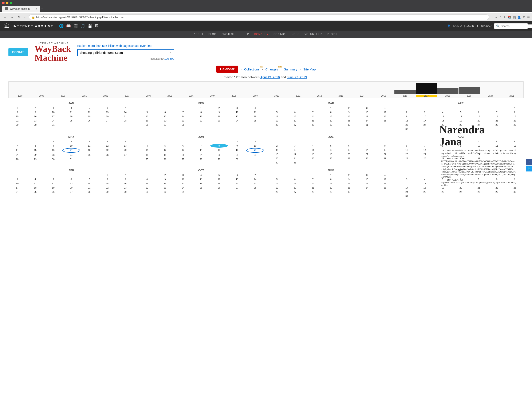 Image resolution: width=532 pixels, height=398 pixels. I want to click on cal-day-aug-3: 3, so click(479, 142).